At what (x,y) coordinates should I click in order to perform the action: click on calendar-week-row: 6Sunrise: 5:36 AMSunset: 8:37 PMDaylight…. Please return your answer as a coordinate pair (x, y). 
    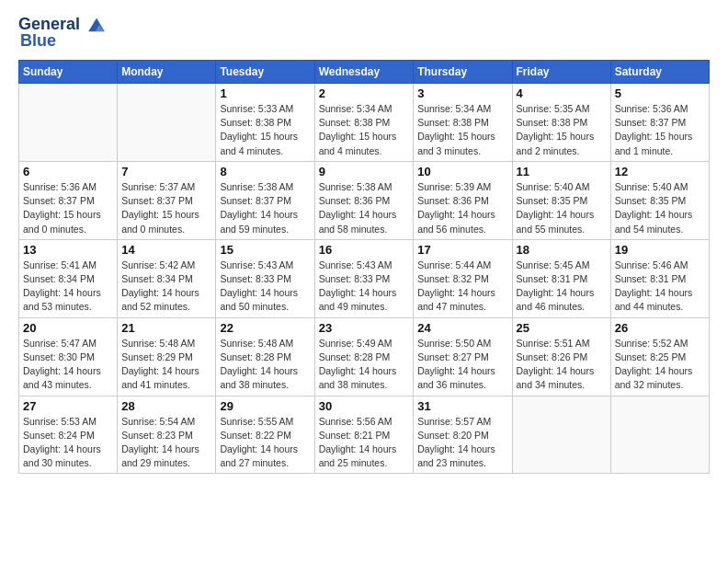
    Looking at the image, I should click on (364, 201).